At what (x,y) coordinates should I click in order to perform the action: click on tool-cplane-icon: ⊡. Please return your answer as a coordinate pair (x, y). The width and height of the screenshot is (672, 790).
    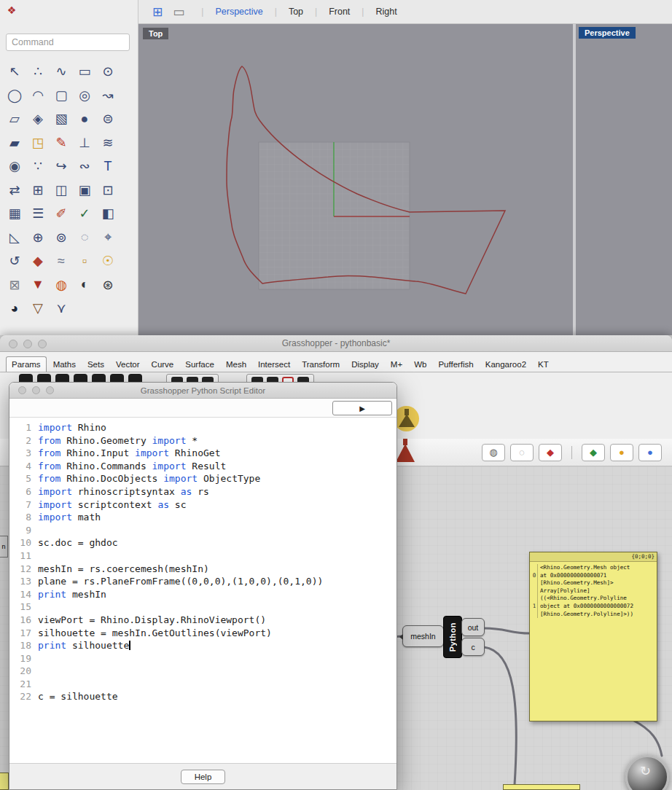
    Looking at the image, I should click on (108, 191).